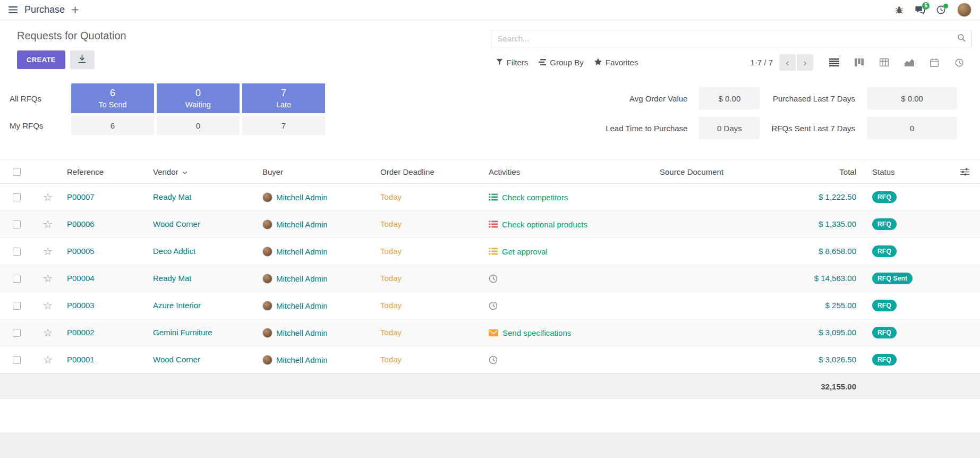  I want to click on column-header-reference: Reference, so click(106, 172).